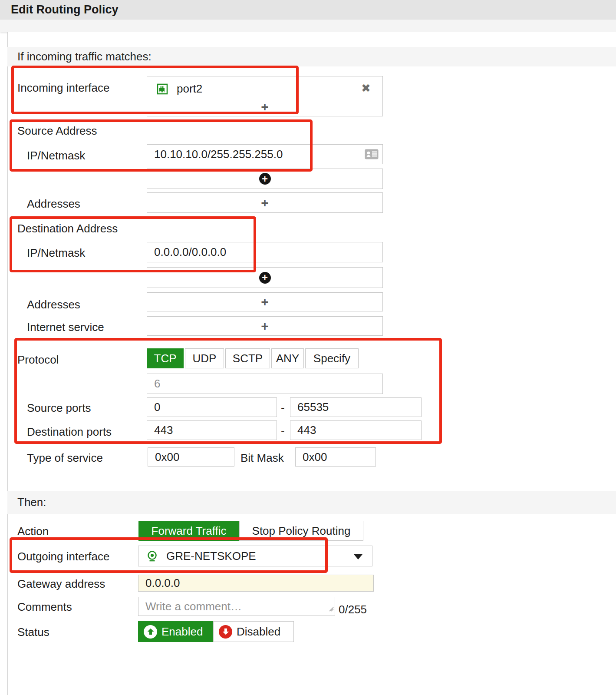 The image size is (616, 695). I want to click on dialog-title-bar: Edit Routing Policy, so click(308, 10).